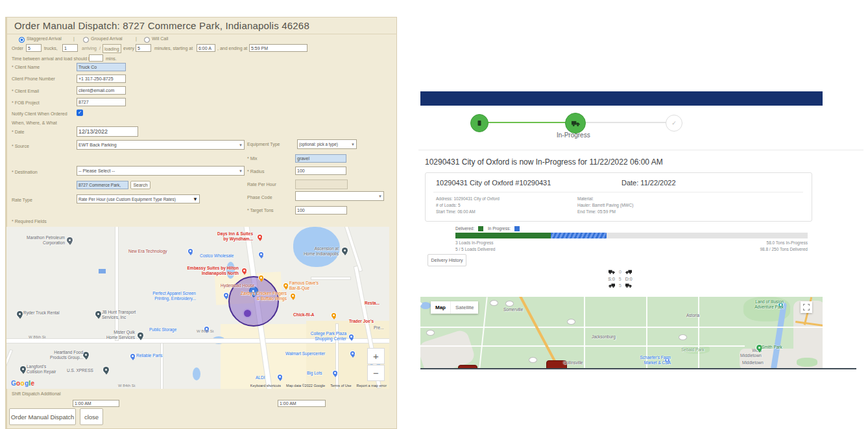 Image resolution: width=868 pixels, height=429 pixels. Describe the element at coordinates (806, 307) in the screenshot. I see `fullscreen-icon` at that location.